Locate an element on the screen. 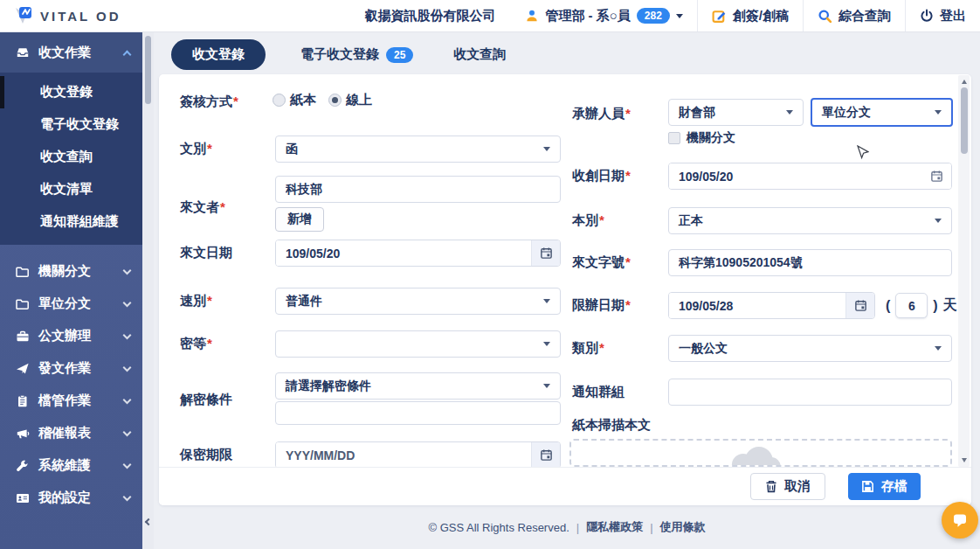 This screenshot has width=980, height=549. label-declass: 解密條件 is located at coordinates (206, 400).